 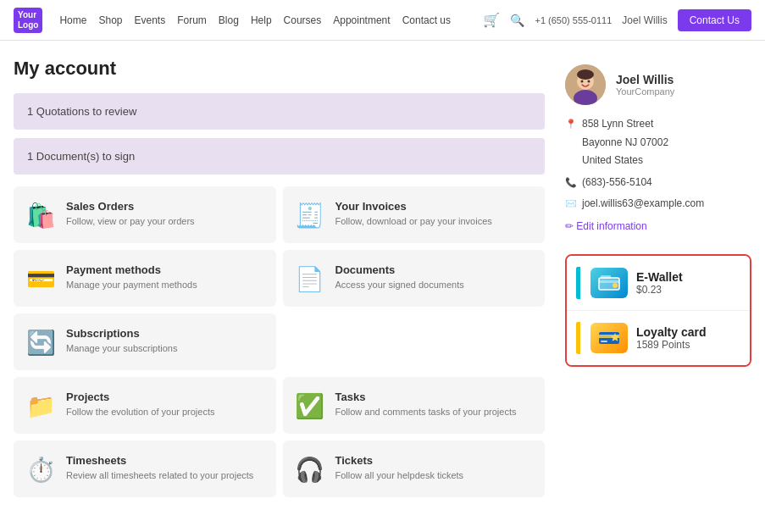 I want to click on nav-home: Home, so click(x=73, y=20).